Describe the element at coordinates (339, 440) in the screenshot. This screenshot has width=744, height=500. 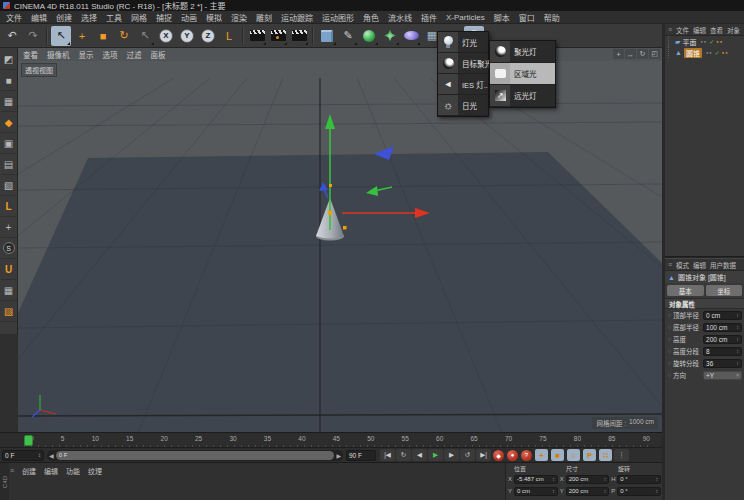
I see `timeline-ticks-track: 051015202530354045505560657075808590` at that location.